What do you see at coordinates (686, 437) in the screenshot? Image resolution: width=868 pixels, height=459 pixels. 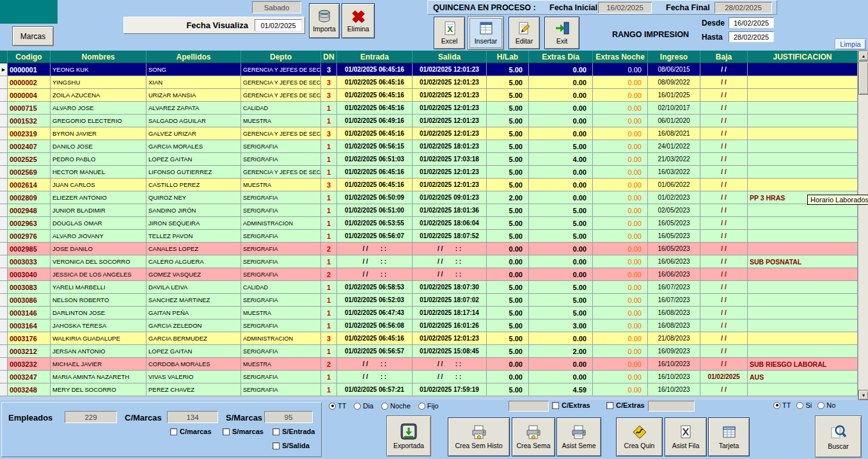 I see `asist-fila-button: Asist Fila` at bounding box center [686, 437].